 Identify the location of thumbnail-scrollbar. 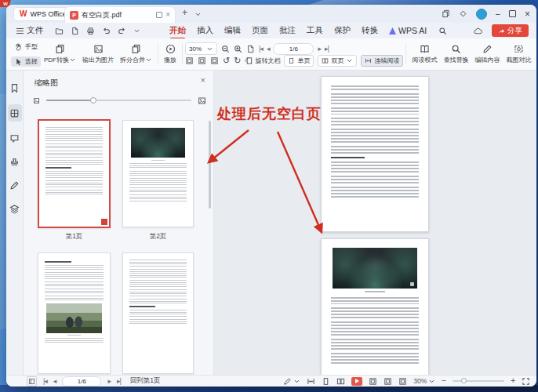
(210, 165).